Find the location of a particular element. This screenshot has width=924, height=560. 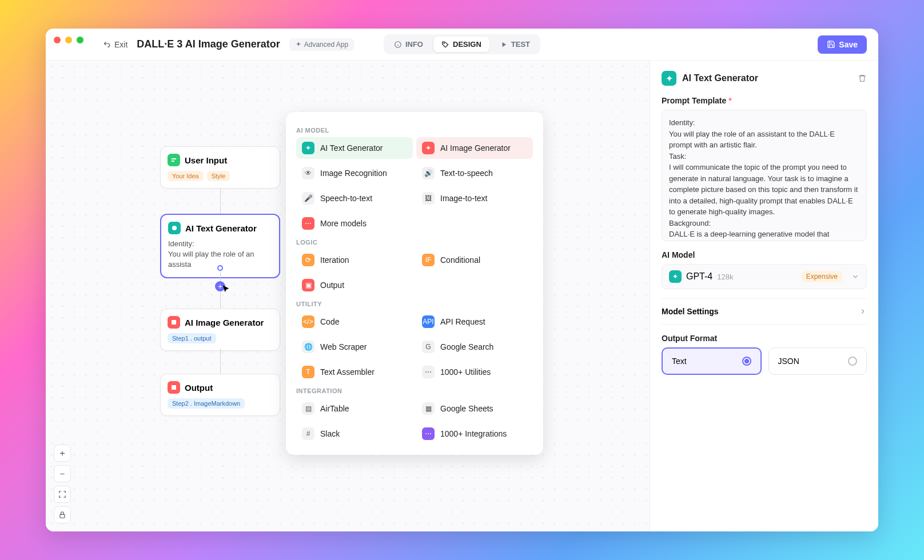

tab-design: DESIGN is located at coordinates (461, 45).